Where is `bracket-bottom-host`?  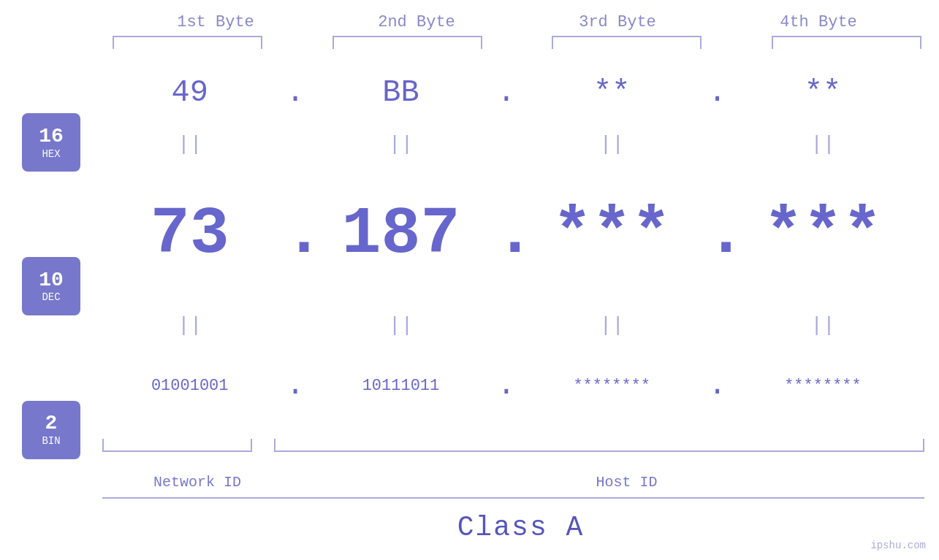 bracket-bottom-host is located at coordinates (599, 445).